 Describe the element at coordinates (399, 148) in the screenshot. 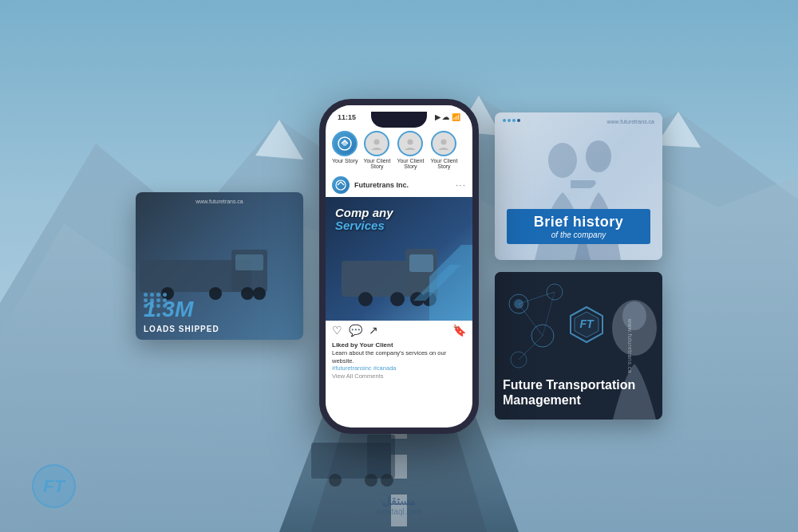

I see `stories-row: Your Story Your Client Story Your Client…` at that location.